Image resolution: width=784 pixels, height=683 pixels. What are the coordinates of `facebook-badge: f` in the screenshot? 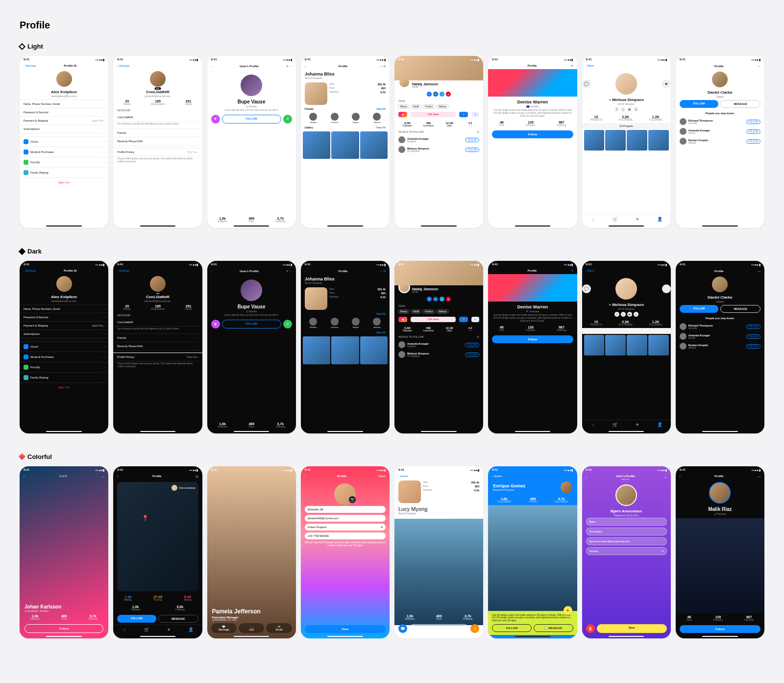 It's located at (464, 115).